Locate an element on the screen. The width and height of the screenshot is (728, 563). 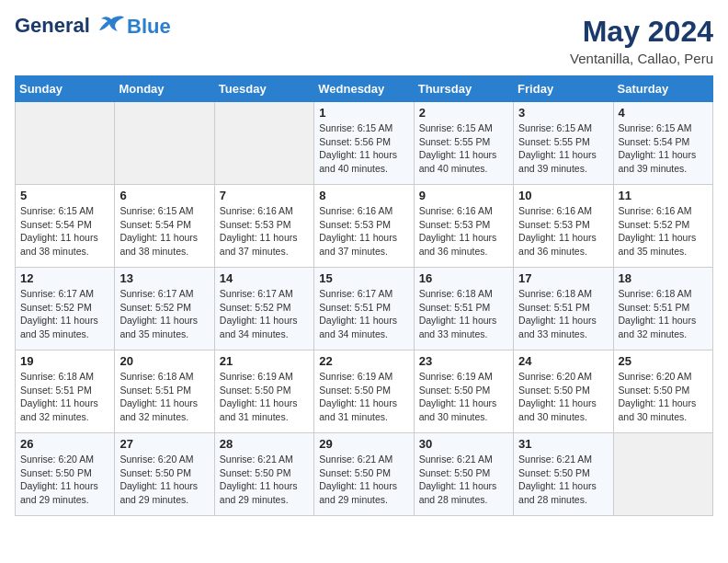
day-number: 3 is located at coordinates (563, 112).